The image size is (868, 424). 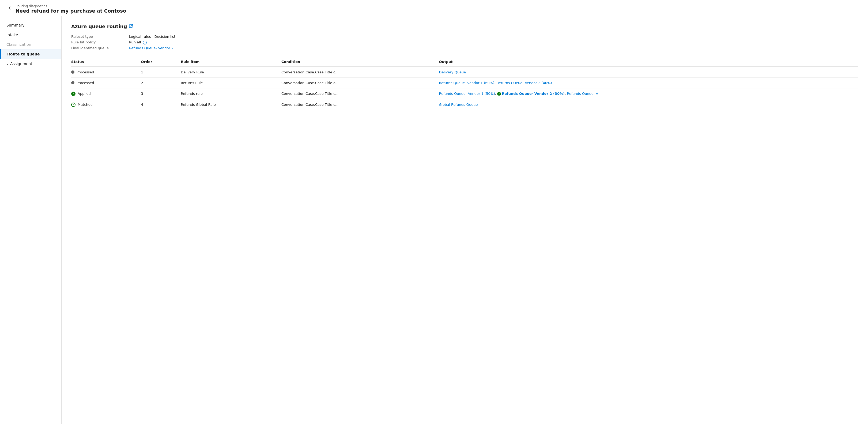 What do you see at coordinates (31, 64) in the screenshot?
I see `sidebar-item-assignment: ∨ Assignment` at bounding box center [31, 64].